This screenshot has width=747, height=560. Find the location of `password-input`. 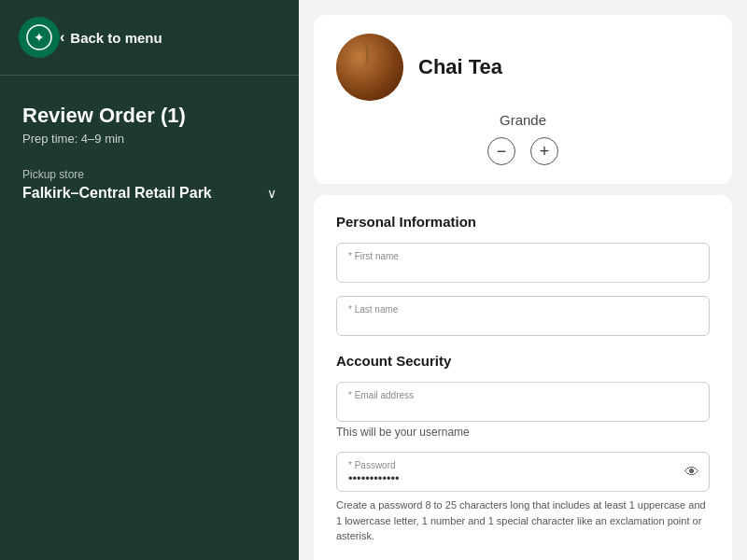

password-input is located at coordinates (523, 472).